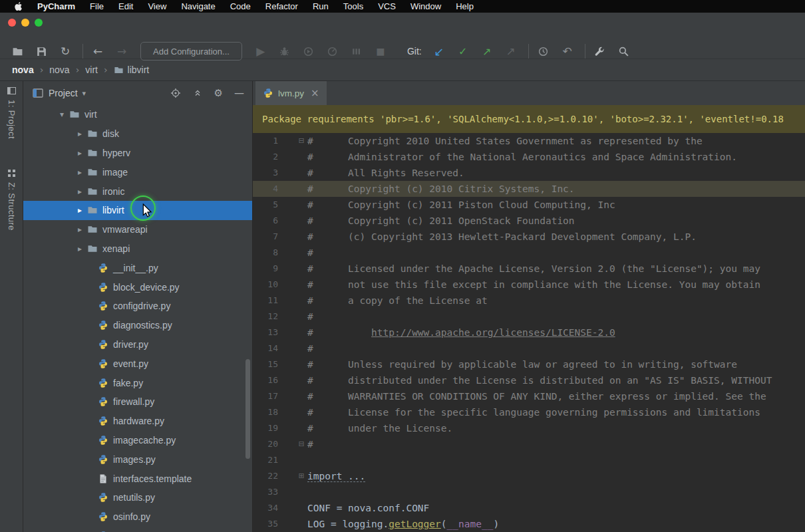  Describe the element at coordinates (529, 524) in the screenshot. I see `code-line: 35LOG = logging.getLogger(__name__)` at that location.